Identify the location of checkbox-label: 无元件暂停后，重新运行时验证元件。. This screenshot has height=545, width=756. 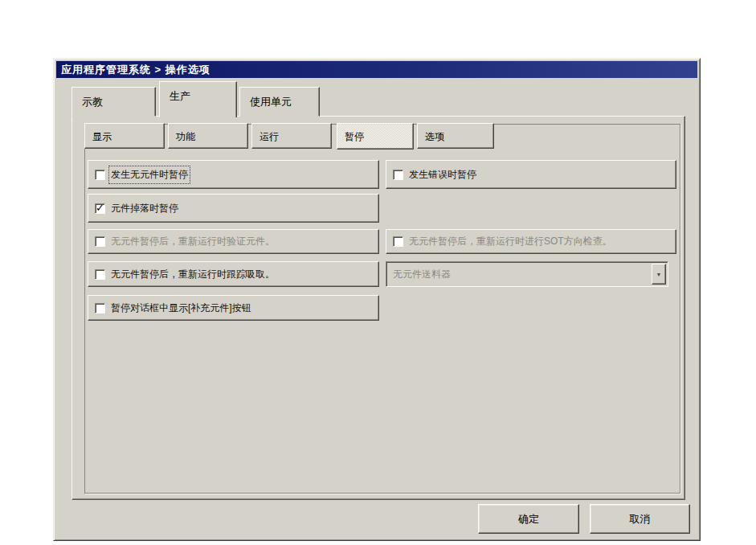
(193, 241).